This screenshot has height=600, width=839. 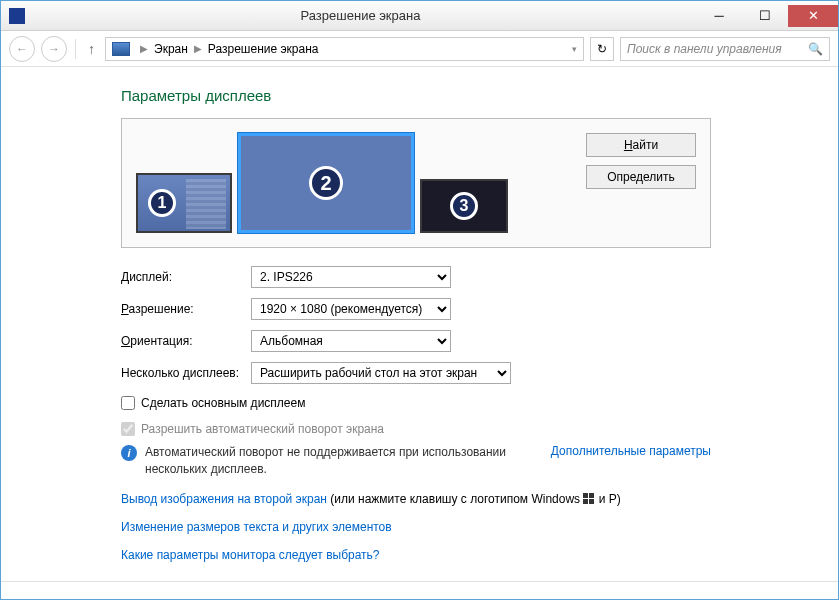 I want to click on minimize-button: ─, so click(x=719, y=16).